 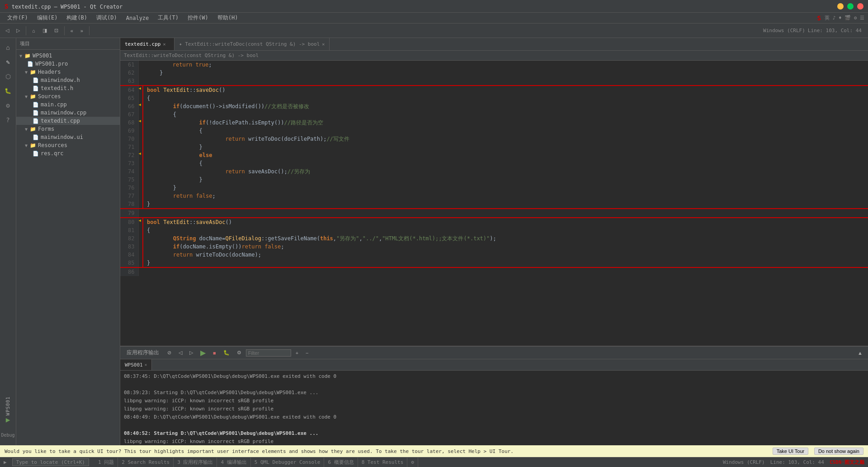 What do you see at coordinates (214, 353) in the screenshot?
I see `output-stop: ■` at bounding box center [214, 353].